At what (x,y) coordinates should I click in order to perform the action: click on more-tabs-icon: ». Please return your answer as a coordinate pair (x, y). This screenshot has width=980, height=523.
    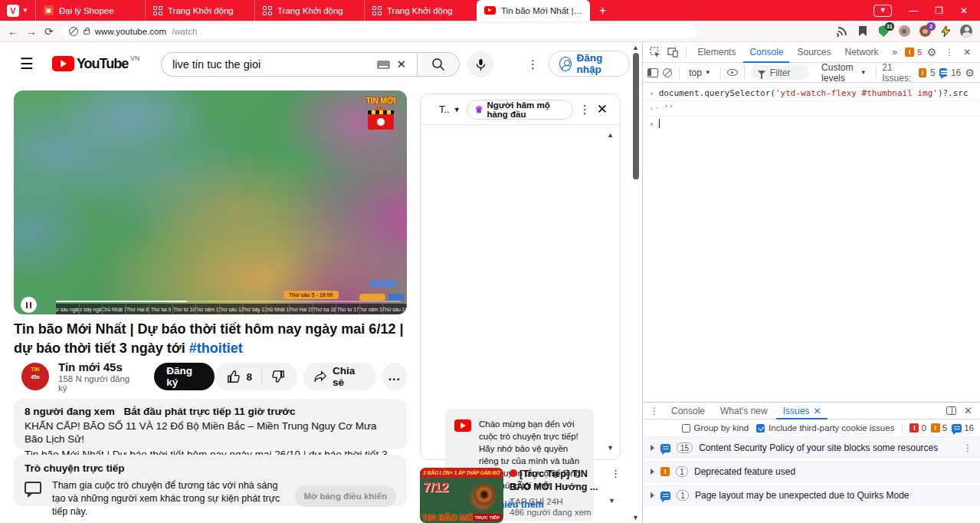
    Looking at the image, I should click on (895, 52).